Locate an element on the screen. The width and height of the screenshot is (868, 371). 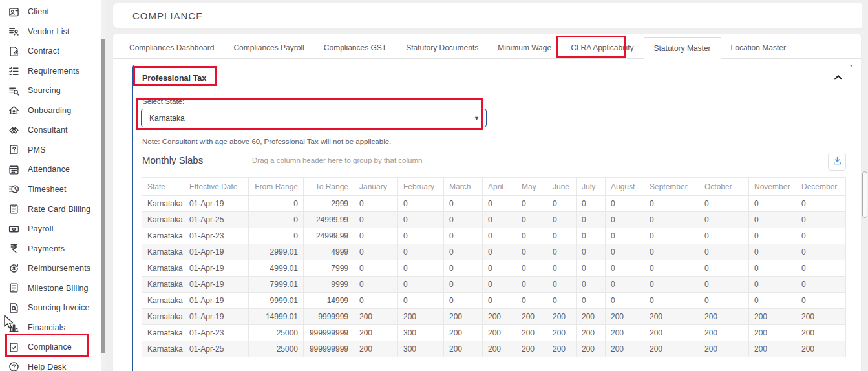
sidebar-item-label: Reimbursements is located at coordinates (59, 268).